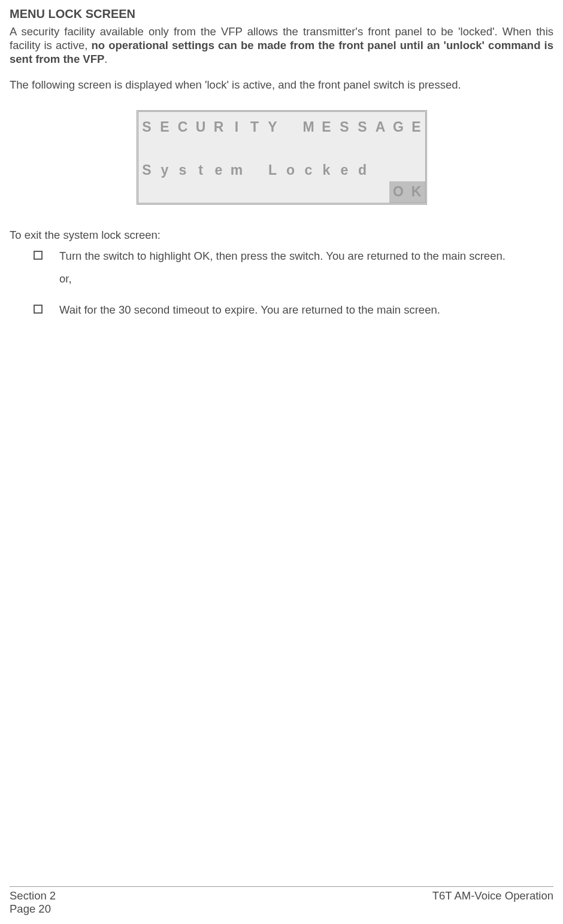 This screenshot has height=924, width=563. Describe the element at coordinates (282, 901) in the screenshot. I see `page-footer: Section 2 Page 20 T6T AM-Voice Operation` at that location.